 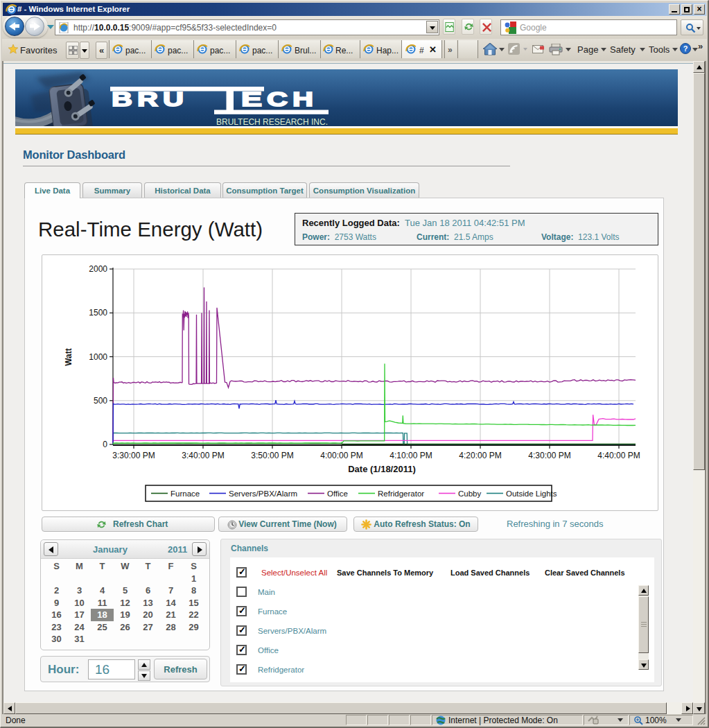 I want to click on svg-text: 3:30:00 PM, so click(x=133, y=456).